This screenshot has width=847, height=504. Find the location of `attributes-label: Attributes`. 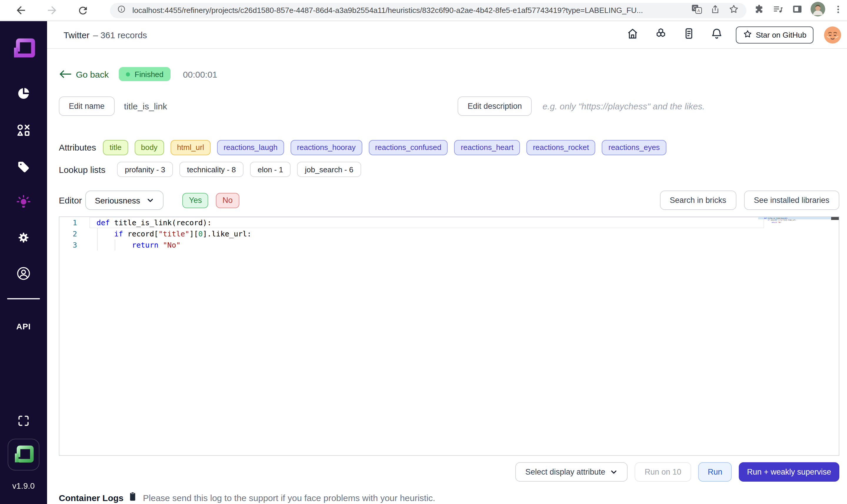

attributes-label: Attributes is located at coordinates (77, 147).